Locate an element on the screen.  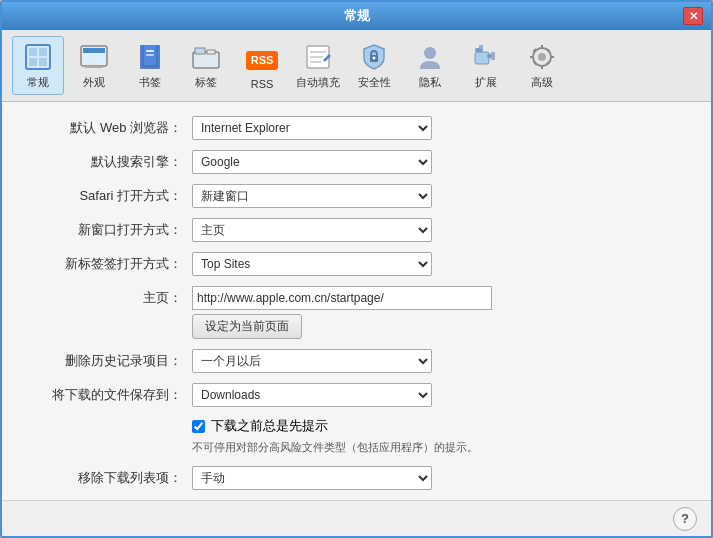
default-browser-control: Internet Explorer is located at coordinates (312, 128).